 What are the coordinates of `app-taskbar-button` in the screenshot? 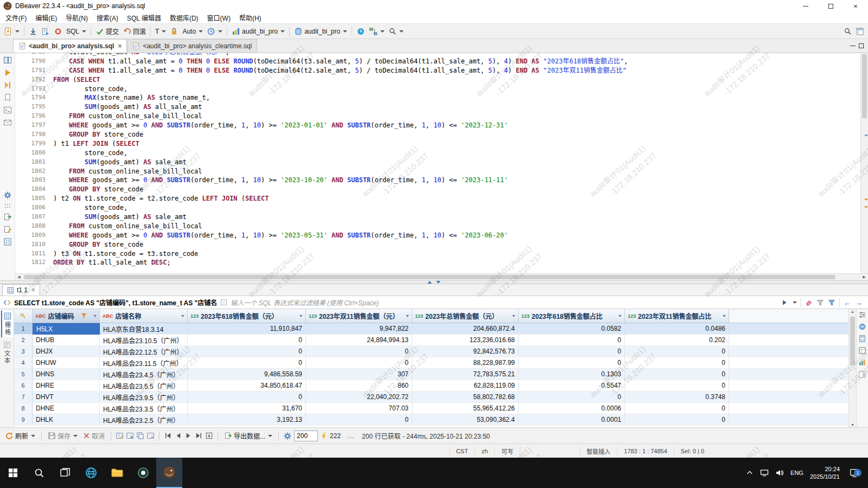 It's located at (143, 473).